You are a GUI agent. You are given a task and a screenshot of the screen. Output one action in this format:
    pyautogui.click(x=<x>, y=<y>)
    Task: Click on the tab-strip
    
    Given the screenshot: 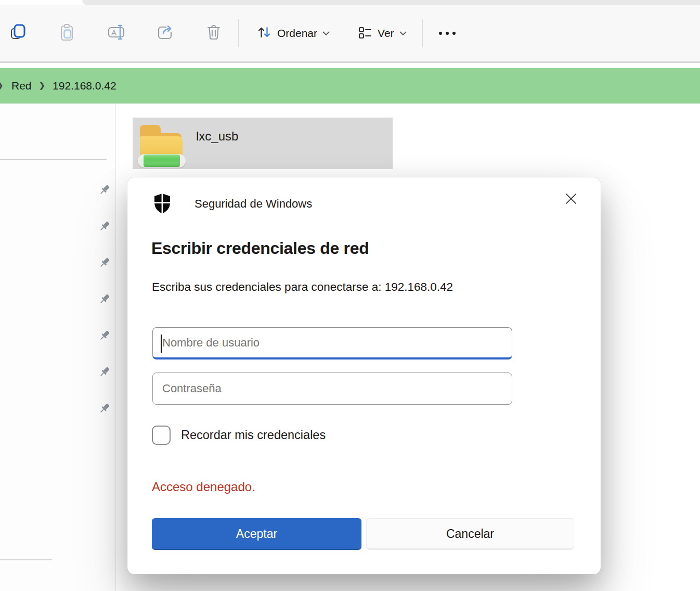 What is the action you would take?
    pyautogui.click(x=350, y=3)
    